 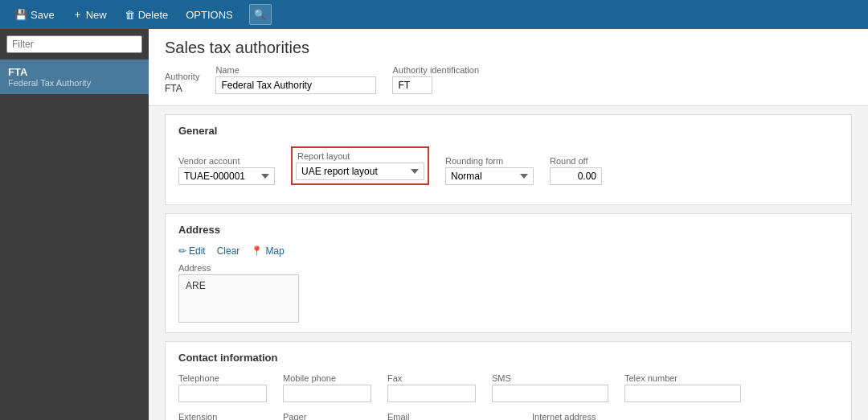 What do you see at coordinates (227, 161) in the screenshot?
I see `vendor-account-label: Vendor account` at bounding box center [227, 161].